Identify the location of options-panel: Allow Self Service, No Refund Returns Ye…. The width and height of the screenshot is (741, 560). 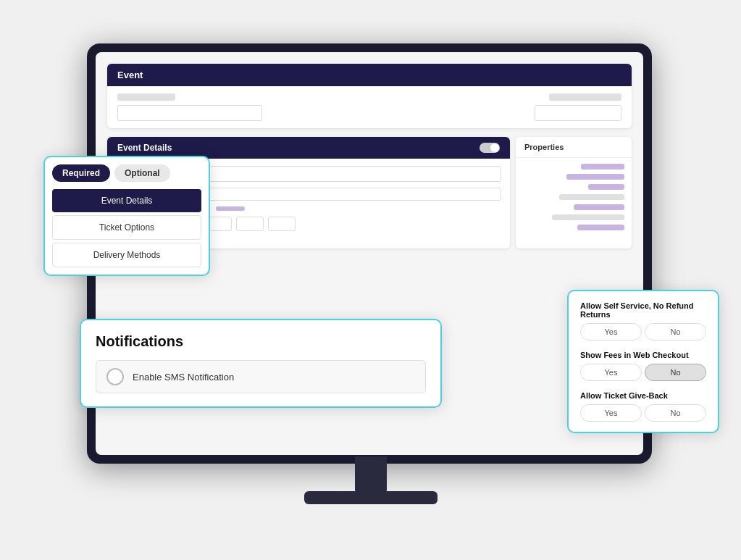
(643, 362).